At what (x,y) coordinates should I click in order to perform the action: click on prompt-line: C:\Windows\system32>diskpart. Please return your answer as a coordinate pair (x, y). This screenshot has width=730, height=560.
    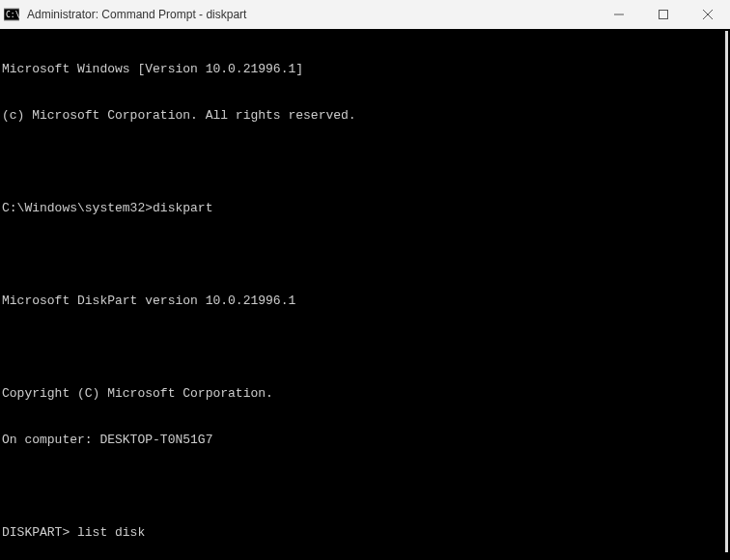
    Looking at the image, I should click on (365, 209).